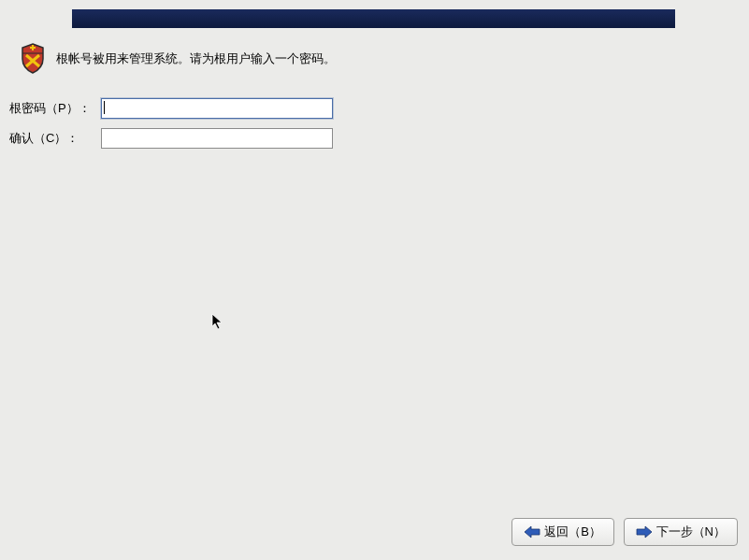 The height and width of the screenshot is (560, 749). What do you see at coordinates (625, 532) in the screenshot?
I see `button-bar: 返回（B） 下一步（N）` at bounding box center [625, 532].